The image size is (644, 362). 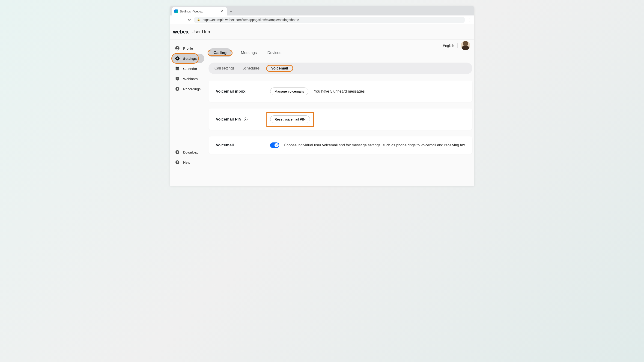 I want to click on address-bar: 🔒 https://example.webex.com/webappng/sit…, so click(x=330, y=20).